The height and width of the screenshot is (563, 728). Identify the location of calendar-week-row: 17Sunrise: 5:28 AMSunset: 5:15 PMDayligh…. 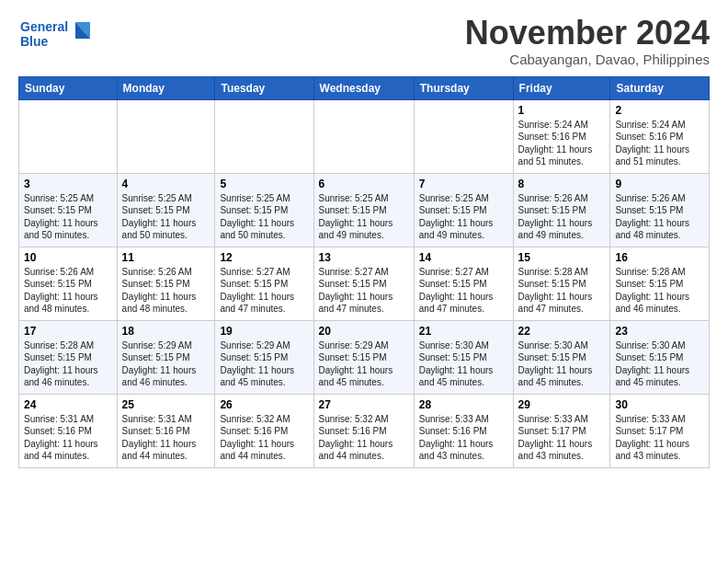
(364, 357).